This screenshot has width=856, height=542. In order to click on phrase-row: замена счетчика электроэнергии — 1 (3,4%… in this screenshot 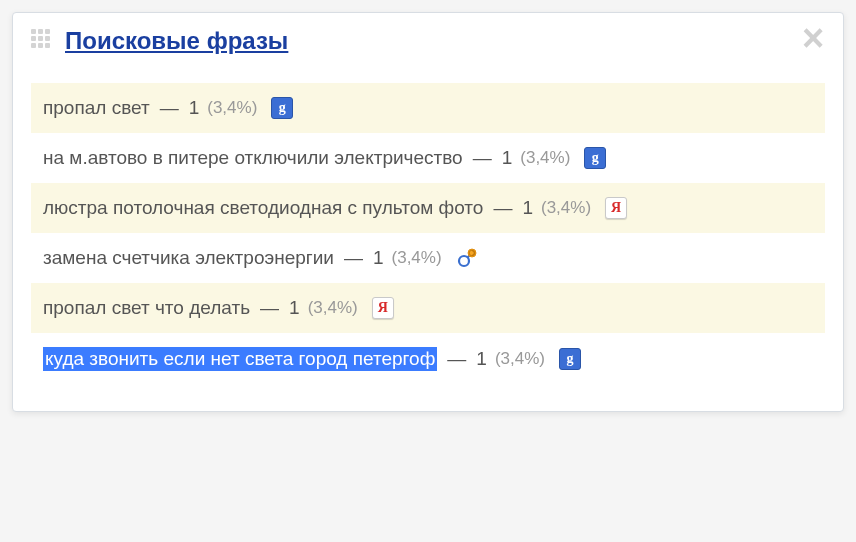, I will do `click(428, 258)`.